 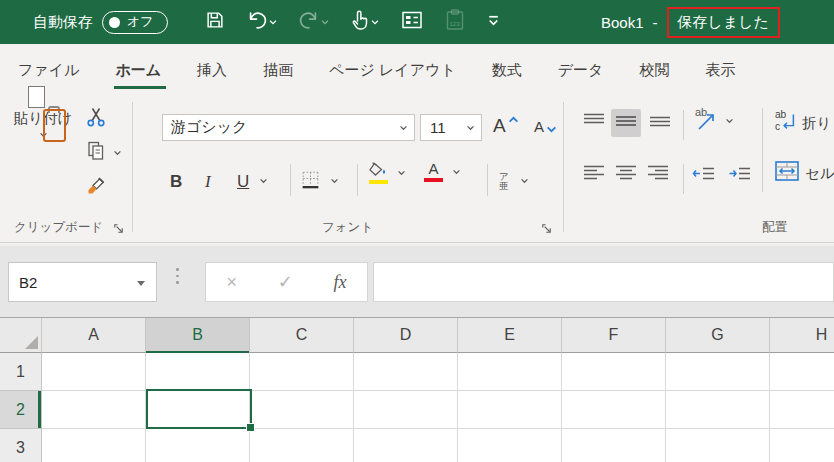 I want to click on enter-icon: ✓, so click(x=286, y=282).